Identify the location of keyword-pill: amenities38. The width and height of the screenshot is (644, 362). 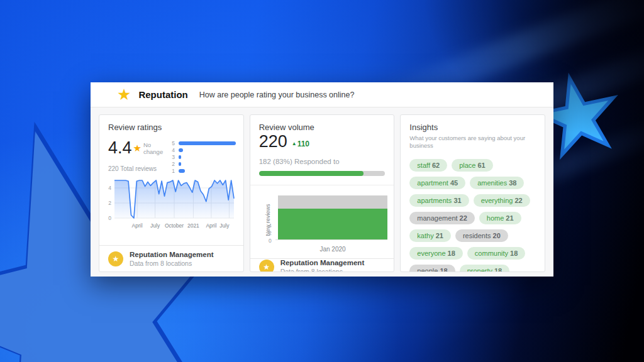
(497, 183).